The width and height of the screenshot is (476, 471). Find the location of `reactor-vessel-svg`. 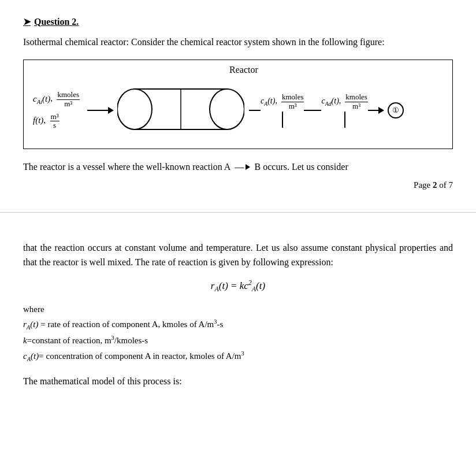

reactor-vessel-svg is located at coordinates (181, 110).